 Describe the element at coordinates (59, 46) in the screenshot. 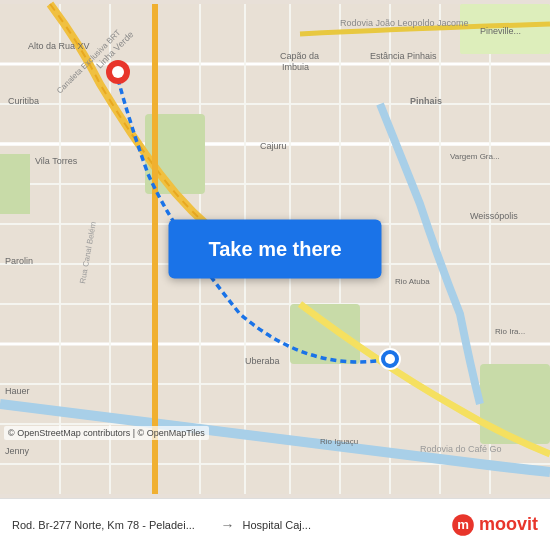

I see `svg-text: Alto da Rua XV` at that location.